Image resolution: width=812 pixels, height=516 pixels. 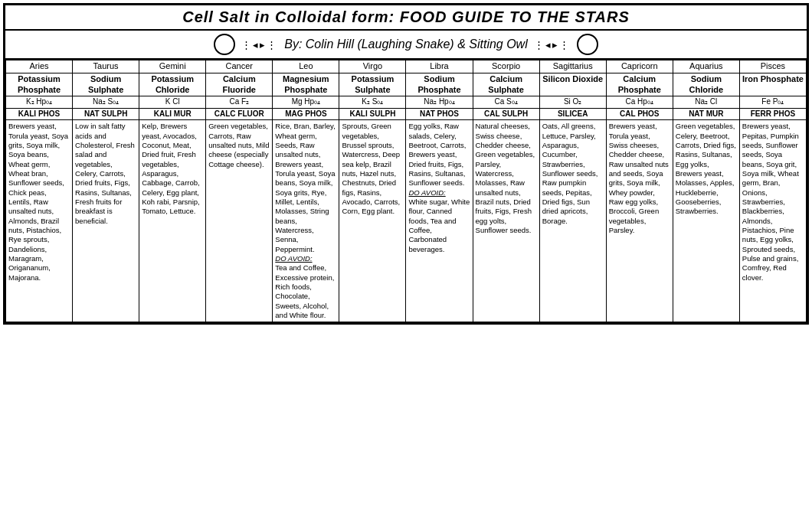 I want to click on code-cell: KALI MUR, so click(x=173, y=114).